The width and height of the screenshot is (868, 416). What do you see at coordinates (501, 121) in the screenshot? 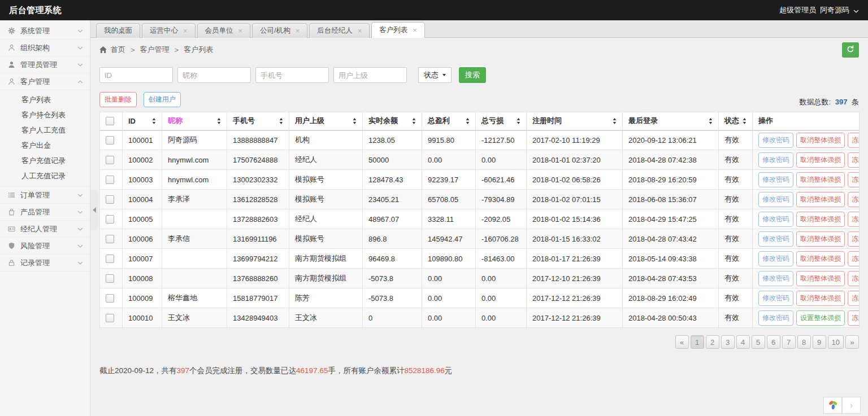
I see `col-header-loss: 总亏损` at bounding box center [501, 121].